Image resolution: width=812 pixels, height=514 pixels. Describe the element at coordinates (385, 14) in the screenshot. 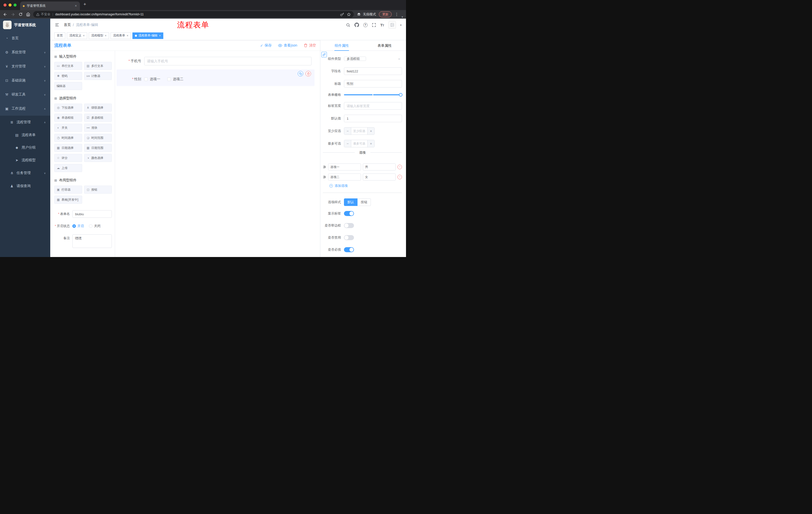

I see `update-browser-button: 更新` at that location.